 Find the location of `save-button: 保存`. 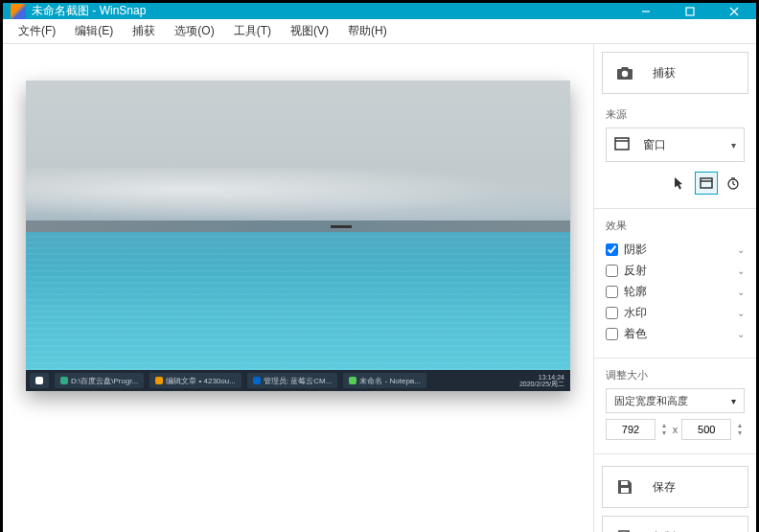

save-button: 保存 is located at coordinates (675, 487).